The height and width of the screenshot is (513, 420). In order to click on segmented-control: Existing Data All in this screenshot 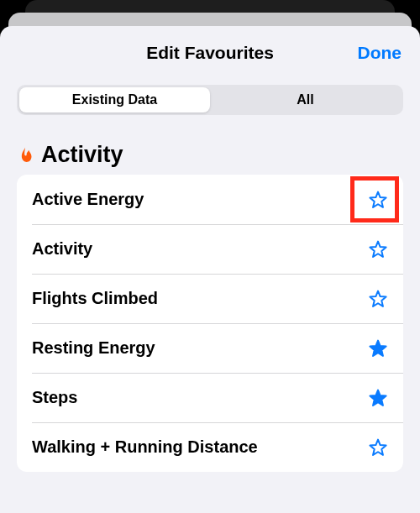, I will do `click(210, 100)`.